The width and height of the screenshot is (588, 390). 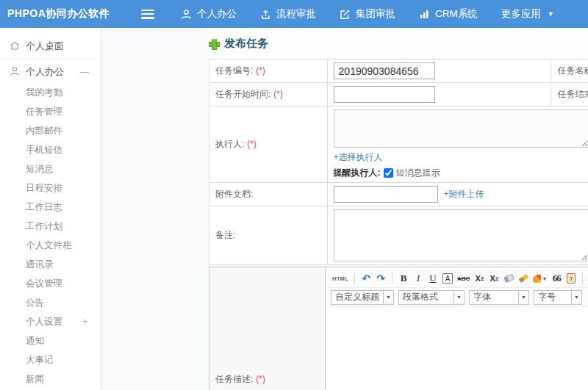 I want to click on task-name-label: 任务名称:, so click(x=573, y=71).